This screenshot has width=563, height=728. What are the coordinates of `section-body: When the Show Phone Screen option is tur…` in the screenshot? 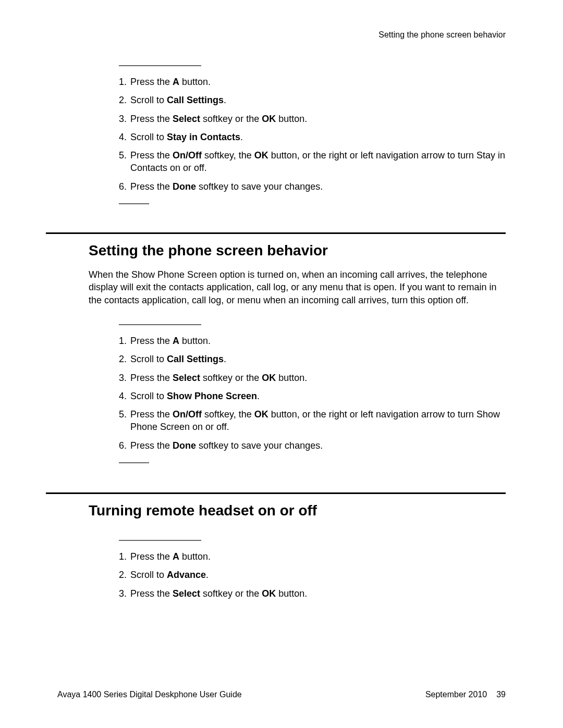 It's located at (297, 288).